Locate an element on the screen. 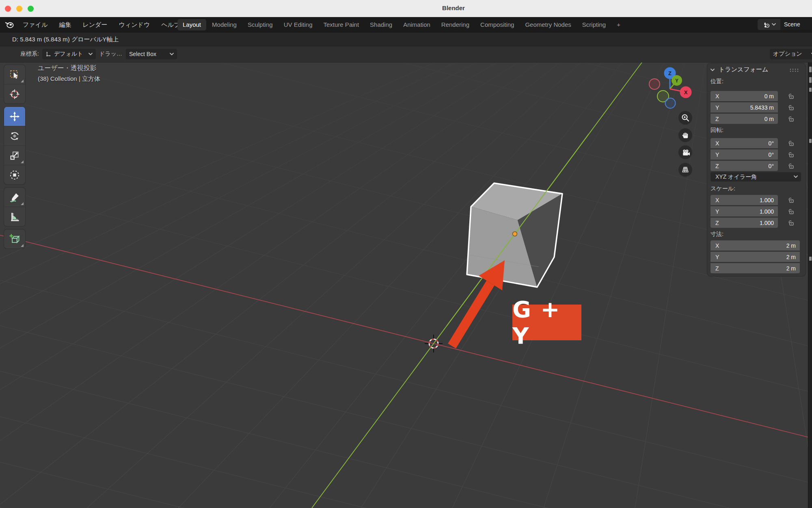 Image resolution: width=812 pixels, height=508 pixels. add-cube-icon is located at coordinates (15, 239).